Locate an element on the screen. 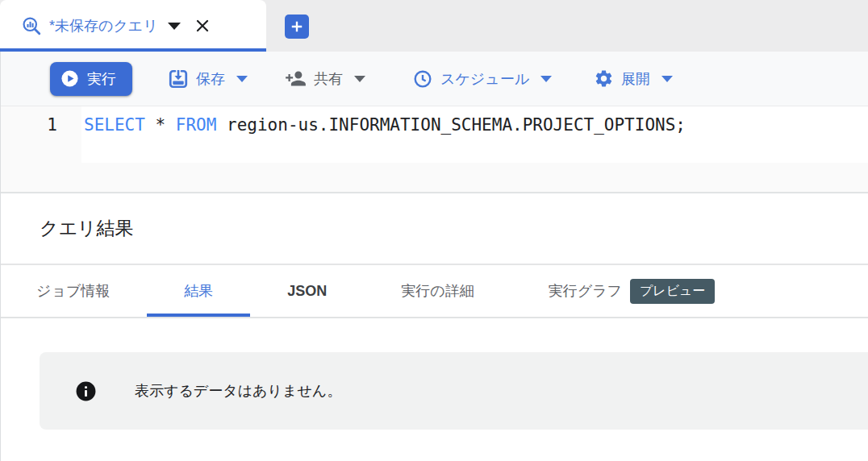 The height and width of the screenshot is (461, 868). tab-json: JSON is located at coordinates (307, 291).